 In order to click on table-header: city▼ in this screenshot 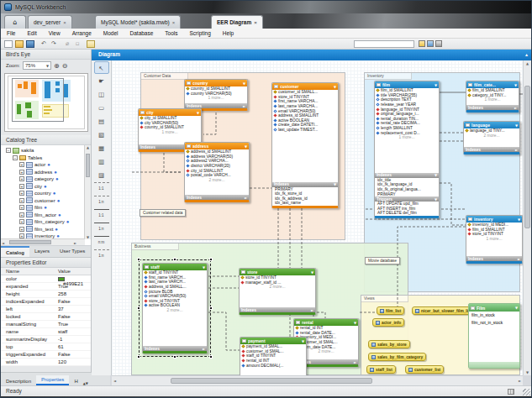, I will do `click(170, 113)`.